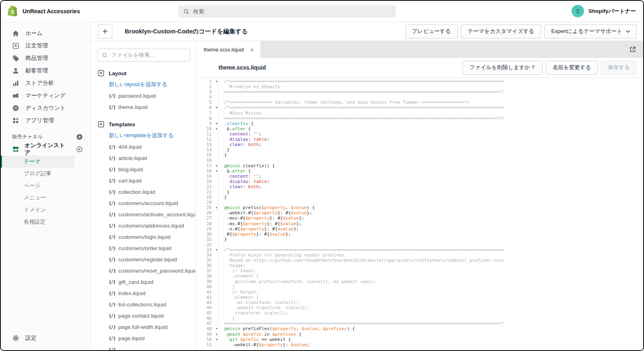  I want to click on code-line: Usage:, so click(431, 265).